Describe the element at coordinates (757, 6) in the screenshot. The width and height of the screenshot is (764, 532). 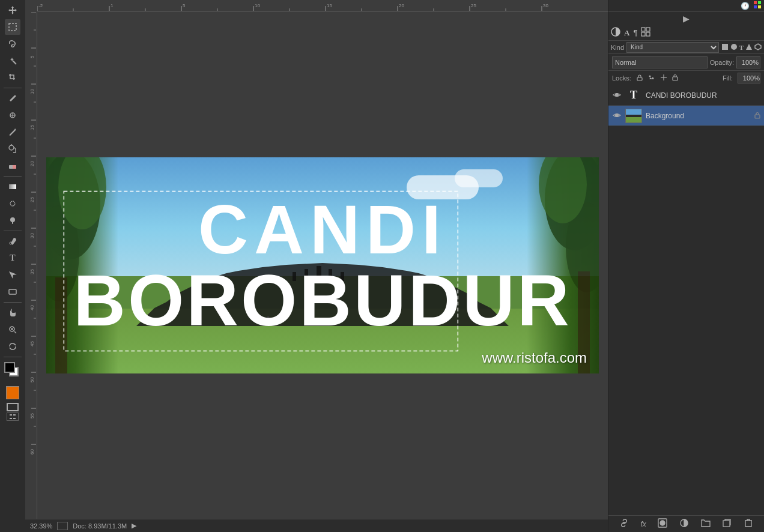
I see `swatches-panel-icon` at that location.